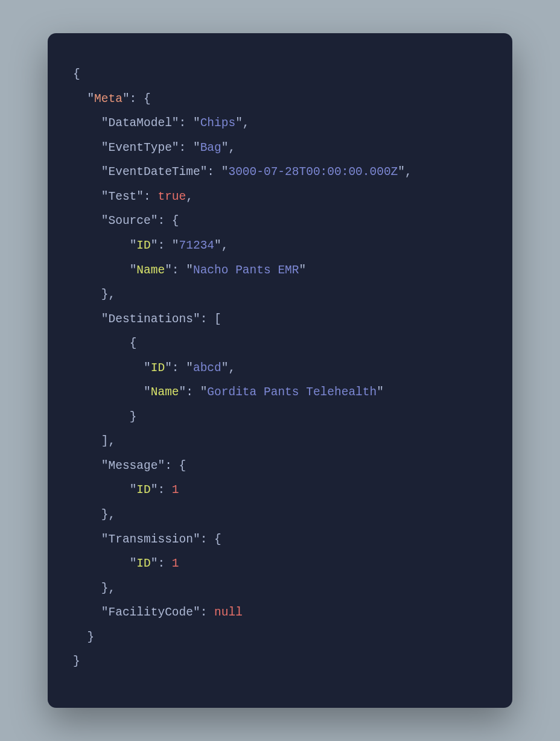 This screenshot has width=560, height=741. What do you see at coordinates (211, 148) in the screenshot?
I see `json-val-eventtype: Bag` at bounding box center [211, 148].